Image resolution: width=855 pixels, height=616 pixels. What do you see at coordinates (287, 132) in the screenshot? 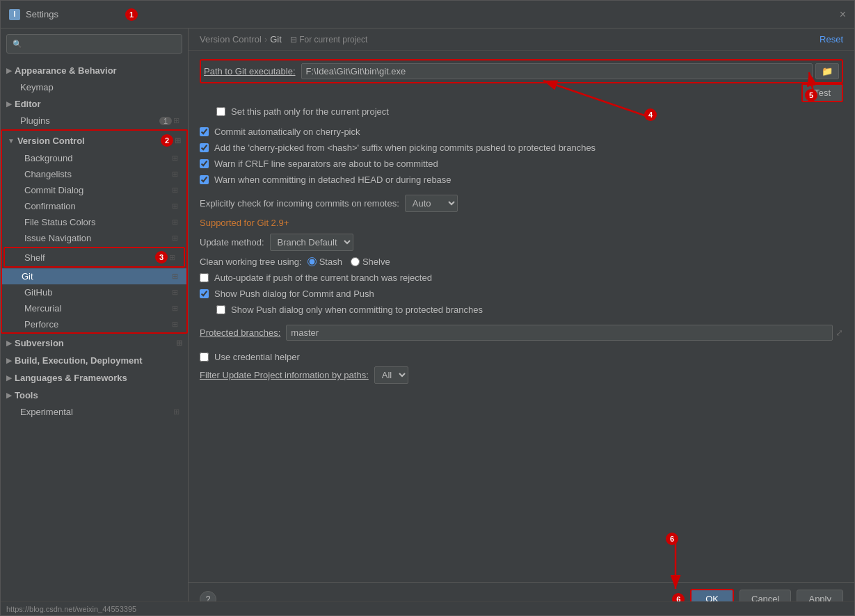
I see `commit-cherry-pick-label: Commit automatically on cherry-pick` at bounding box center [287, 132].